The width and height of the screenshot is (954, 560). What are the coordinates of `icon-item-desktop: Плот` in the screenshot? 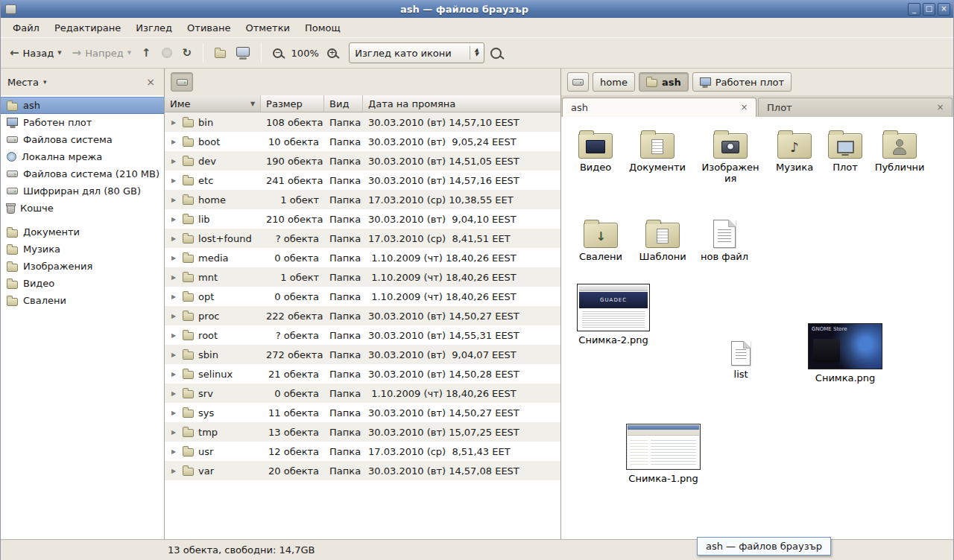 It's located at (845, 150).